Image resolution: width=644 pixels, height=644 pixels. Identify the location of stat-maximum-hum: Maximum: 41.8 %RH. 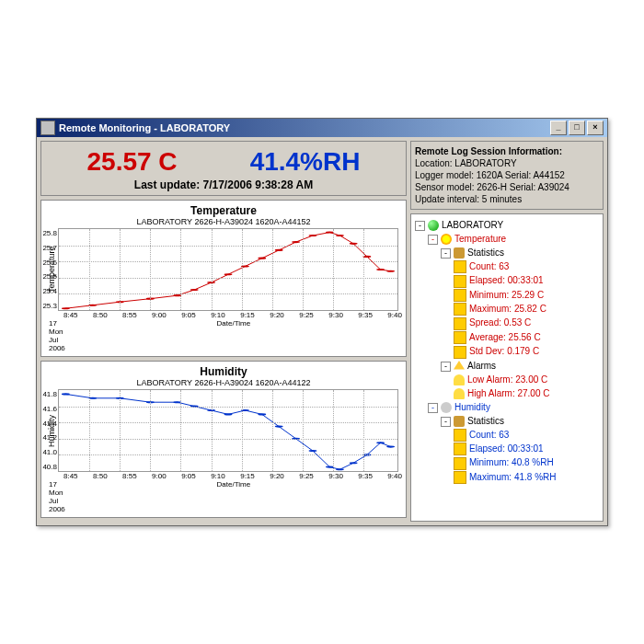
(507, 477).